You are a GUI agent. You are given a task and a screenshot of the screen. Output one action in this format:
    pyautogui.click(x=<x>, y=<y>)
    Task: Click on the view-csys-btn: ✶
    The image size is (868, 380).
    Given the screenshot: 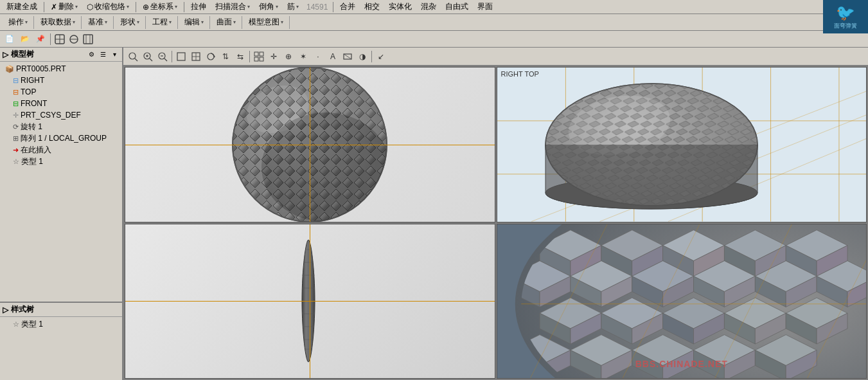 What is the action you would take?
    pyautogui.click(x=303, y=57)
    